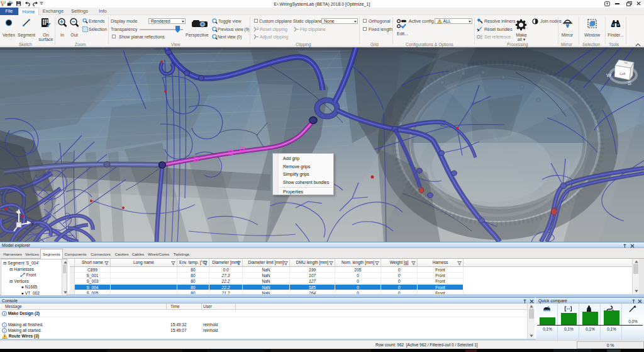 The image size is (644, 352). What do you see at coordinates (623, 74) in the screenshot?
I see `svg-text: Luft` at bounding box center [623, 74].